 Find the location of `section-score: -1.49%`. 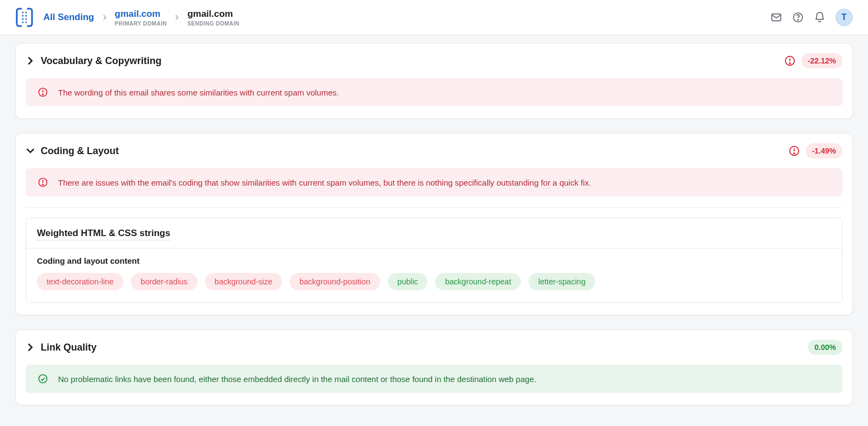

section-score: -1.49% is located at coordinates (815, 151).